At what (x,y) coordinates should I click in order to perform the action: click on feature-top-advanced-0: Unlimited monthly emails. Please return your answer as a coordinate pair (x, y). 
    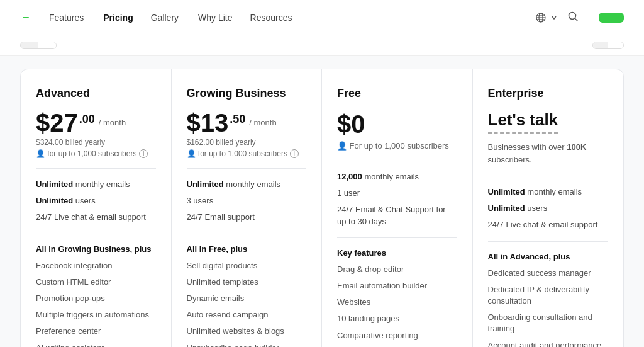
    Looking at the image, I should click on (96, 185).